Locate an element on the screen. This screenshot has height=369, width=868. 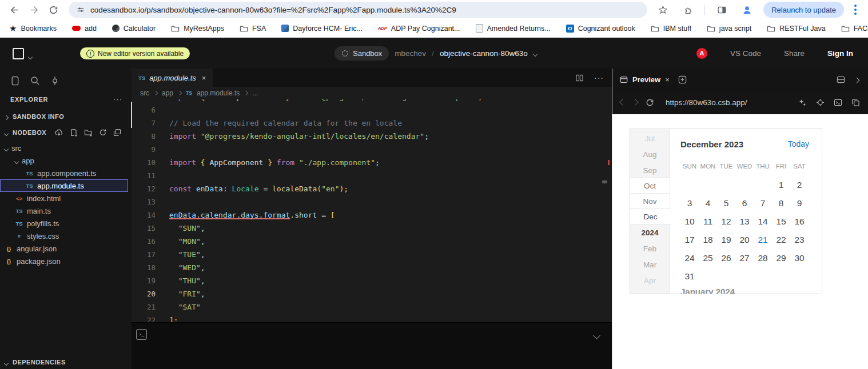
code-line: 14enData.calendar.days.format.short = [ is located at coordinates (372, 215).